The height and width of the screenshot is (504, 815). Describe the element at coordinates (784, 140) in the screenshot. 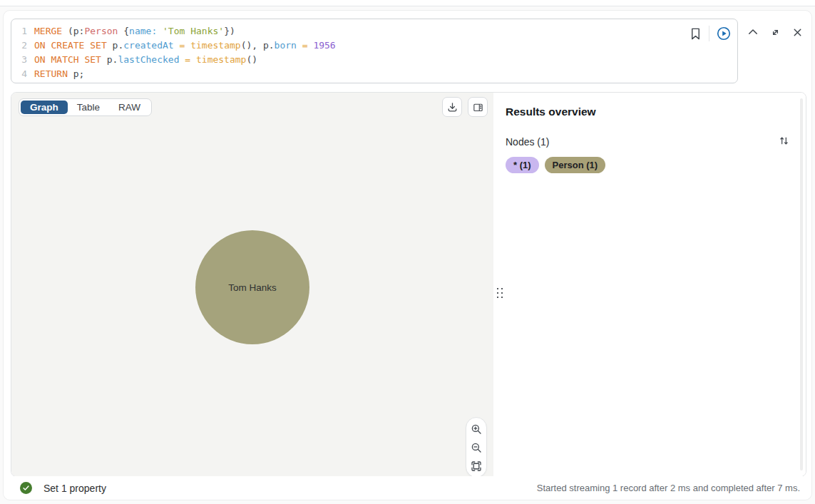

I see `sort-icon` at that location.